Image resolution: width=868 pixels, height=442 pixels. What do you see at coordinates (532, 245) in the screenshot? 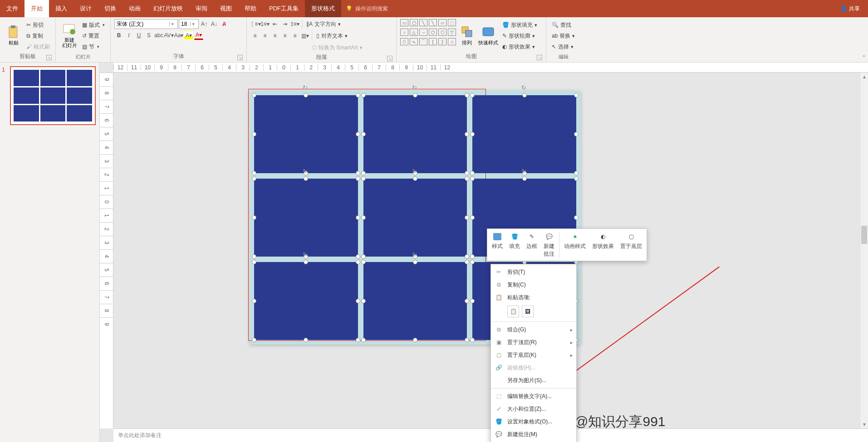
I see `mini-outline-button: ✎边框` at bounding box center [532, 245].